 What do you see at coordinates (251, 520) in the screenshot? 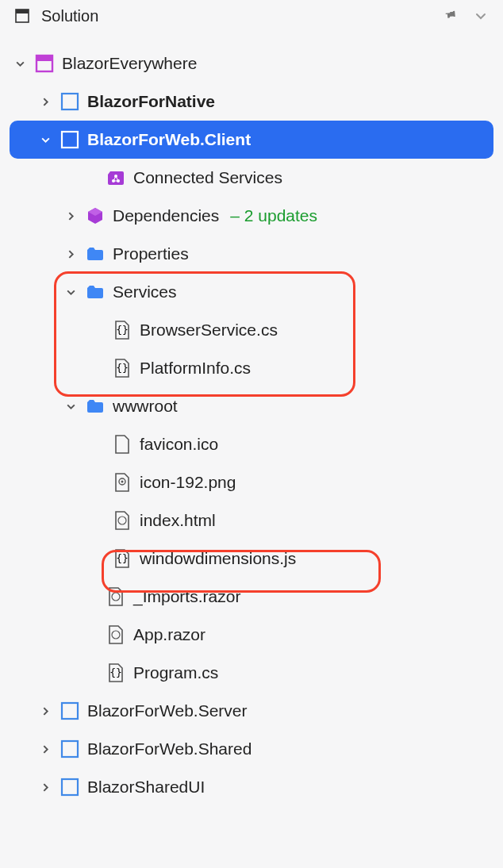
I see `file-indexhtml: index.html` at bounding box center [251, 520].